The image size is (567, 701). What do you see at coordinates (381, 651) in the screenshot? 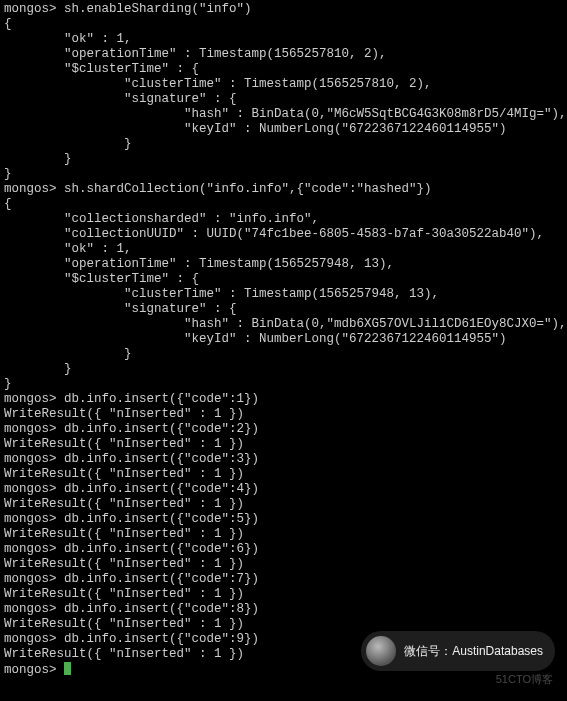
I see `avatar-icon` at bounding box center [381, 651].